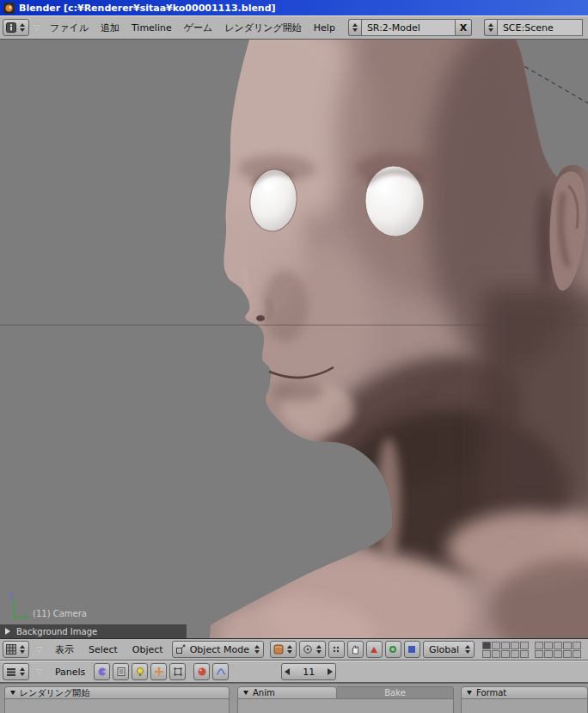 The image size is (588, 713). I want to click on orientation-label: Global, so click(444, 650).